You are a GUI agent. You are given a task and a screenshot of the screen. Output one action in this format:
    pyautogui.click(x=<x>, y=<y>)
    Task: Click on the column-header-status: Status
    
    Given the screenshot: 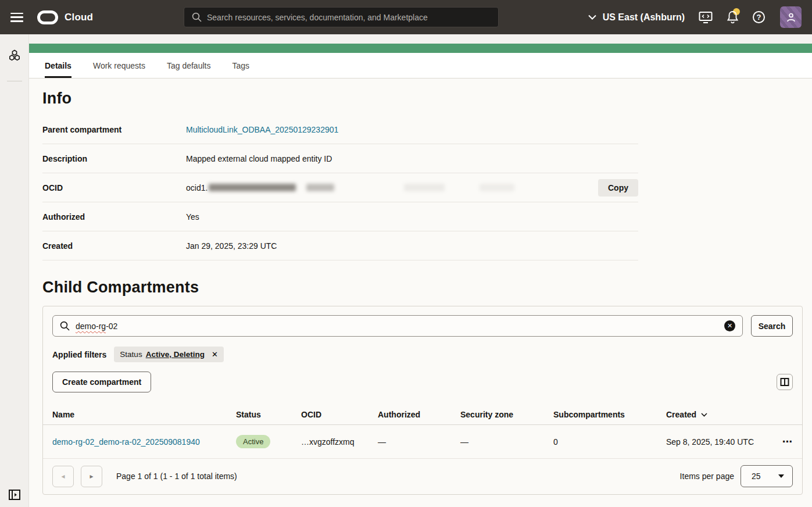 What is the action you would take?
    pyautogui.click(x=269, y=415)
    